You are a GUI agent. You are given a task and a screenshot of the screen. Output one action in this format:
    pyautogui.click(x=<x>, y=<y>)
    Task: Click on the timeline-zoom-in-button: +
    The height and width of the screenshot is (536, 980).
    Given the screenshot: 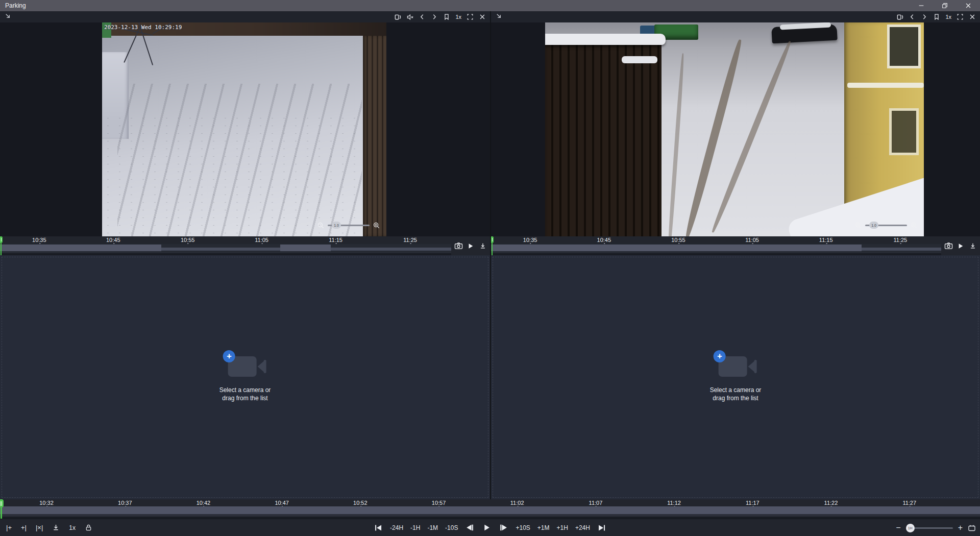 What is the action you would take?
    pyautogui.click(x=961, y=528)
    